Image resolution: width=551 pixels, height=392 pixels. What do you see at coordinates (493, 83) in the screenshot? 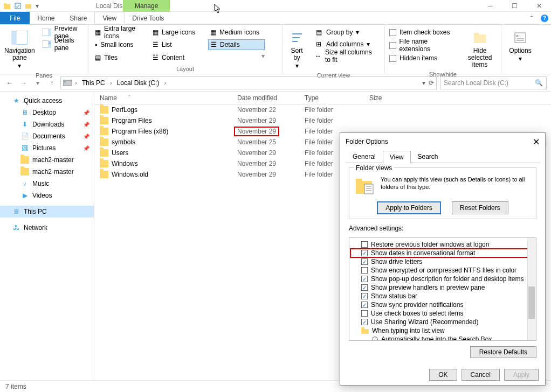
I see `search-input: Search Local Disk (C:) 🔍` at bounding box center [493, 83].